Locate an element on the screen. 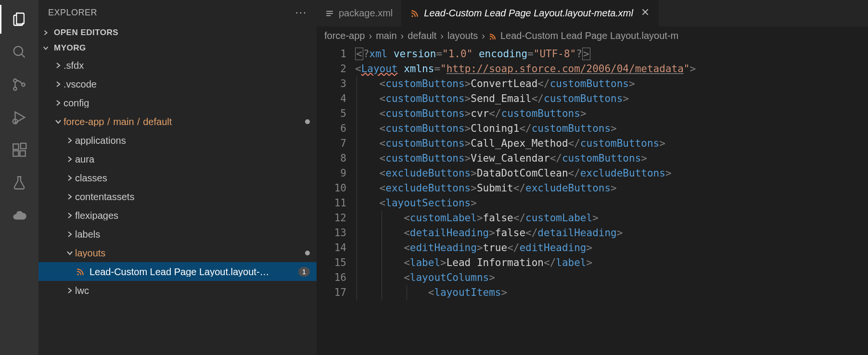 The image size is (868, 355). tree-folder-applications: applications is located at coordinates (178, 140).